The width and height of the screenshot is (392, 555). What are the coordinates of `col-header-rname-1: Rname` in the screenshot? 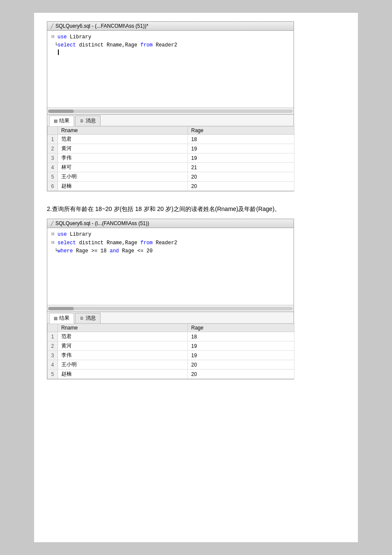 It's located at (123, 130).